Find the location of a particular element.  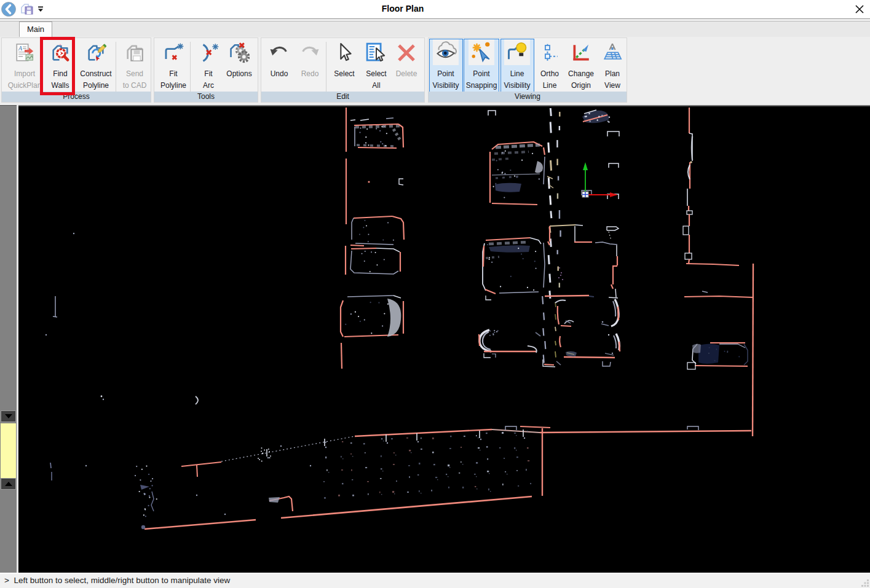

svg-text: A is located at coordinates (20, 48).